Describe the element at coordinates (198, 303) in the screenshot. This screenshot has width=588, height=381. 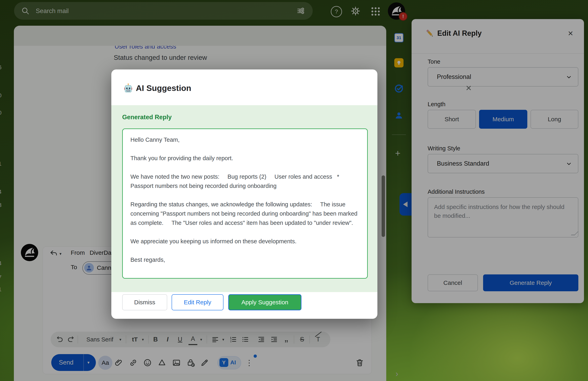
I see `edit-reply-button: Edit Reply` at that location.